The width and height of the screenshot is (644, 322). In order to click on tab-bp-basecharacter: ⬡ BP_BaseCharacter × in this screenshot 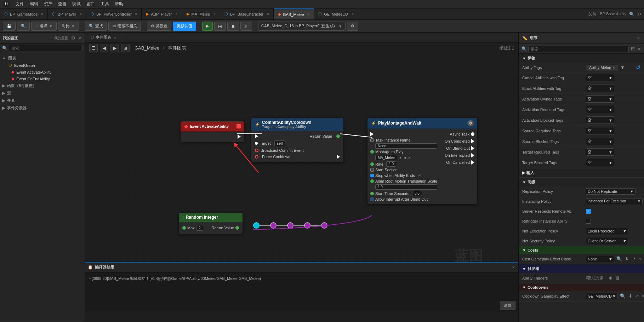, I will do `click(247, 14)`.